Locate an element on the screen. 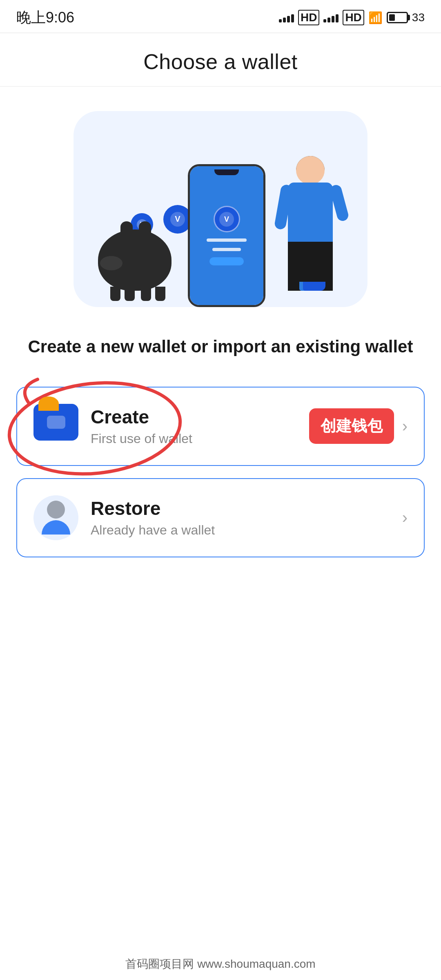 Image resolution: width=441 pixels, height=980 pixels. person-head is located at coordinates (310, 170).